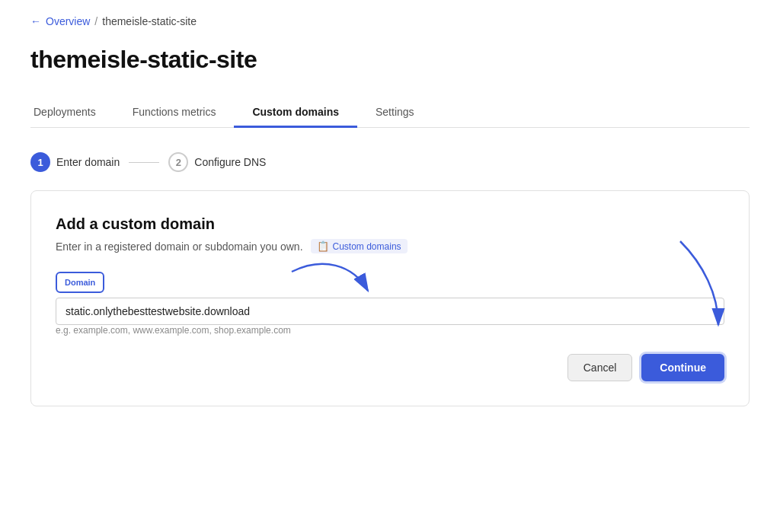 Image resolution: width=780 pixels, height=532 pixels. I want to click on tab-settings: Settings, so click(395, 113).